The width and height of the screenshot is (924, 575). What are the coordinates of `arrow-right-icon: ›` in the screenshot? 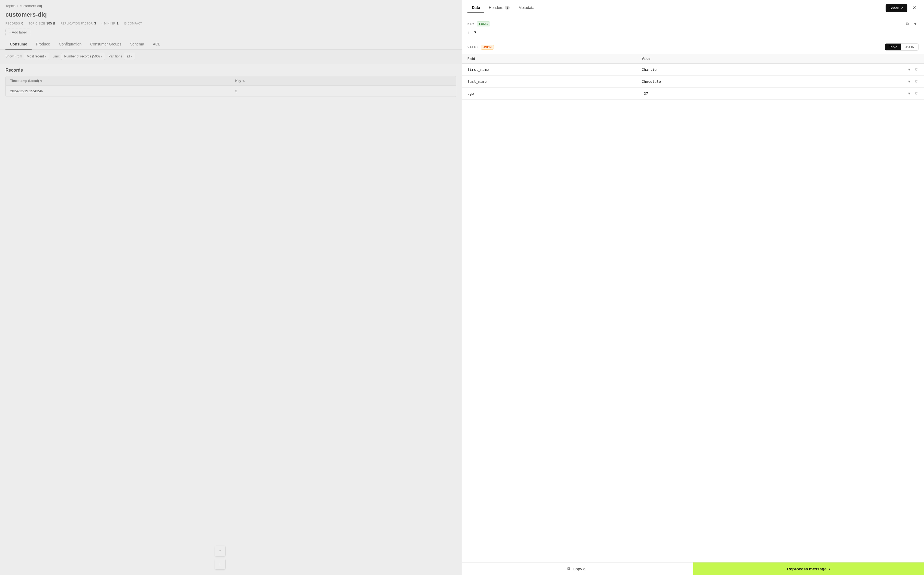 It's located at (829, 569).